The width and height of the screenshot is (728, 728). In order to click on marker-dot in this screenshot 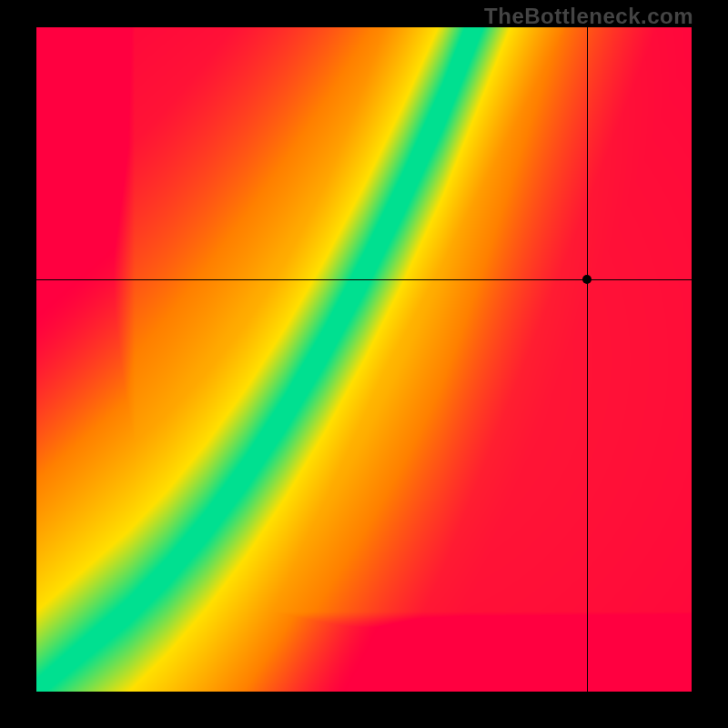, I will do `click(587, 279)`.